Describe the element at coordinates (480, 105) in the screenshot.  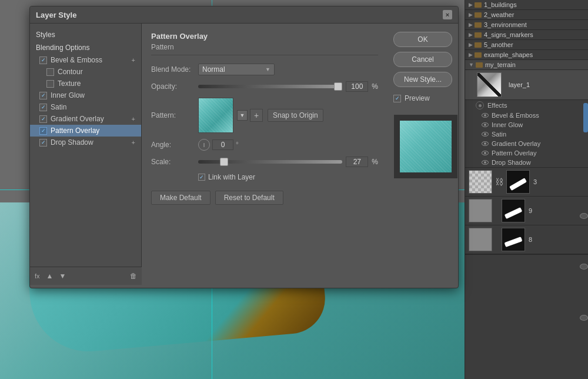
I see `effects-visibility-eye` at that location.